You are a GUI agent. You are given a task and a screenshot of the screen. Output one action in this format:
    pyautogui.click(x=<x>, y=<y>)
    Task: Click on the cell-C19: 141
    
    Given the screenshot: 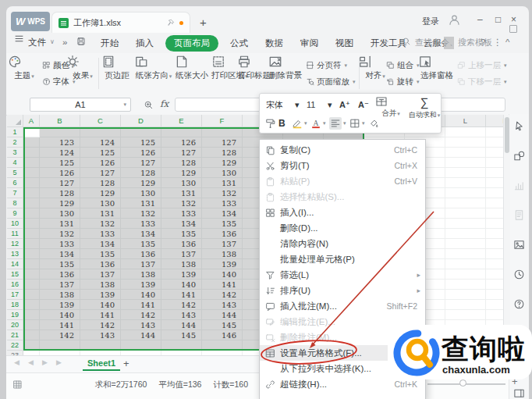 What is the action you would take?
    pyautogui.click(x=101, y=315)
    